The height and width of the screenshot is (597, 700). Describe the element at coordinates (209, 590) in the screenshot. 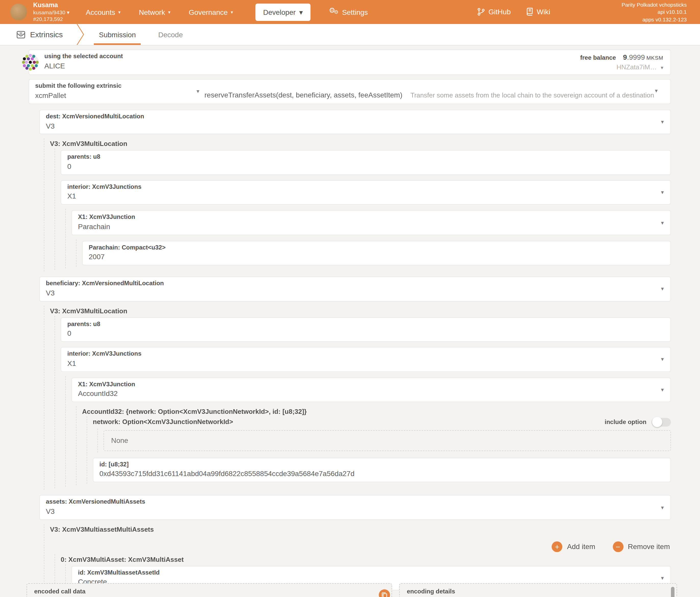

I see `encoded-call-data: encoded call data 0x6302030001005d1f0300…` at that location.